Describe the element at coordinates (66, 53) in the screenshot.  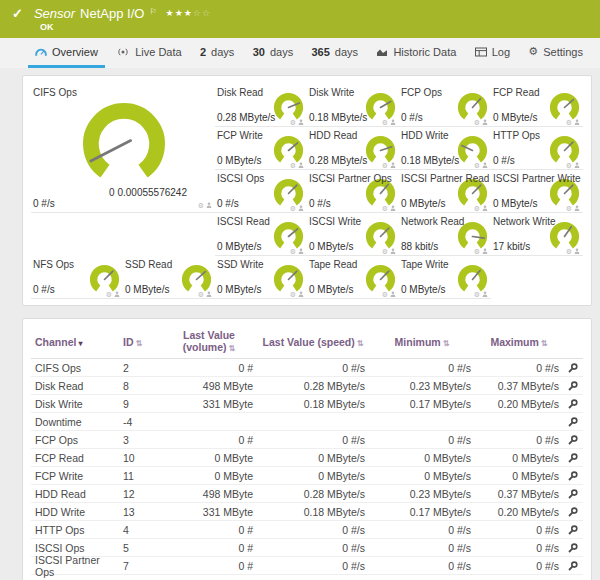
I see `tab-overview: Overview` at that location.